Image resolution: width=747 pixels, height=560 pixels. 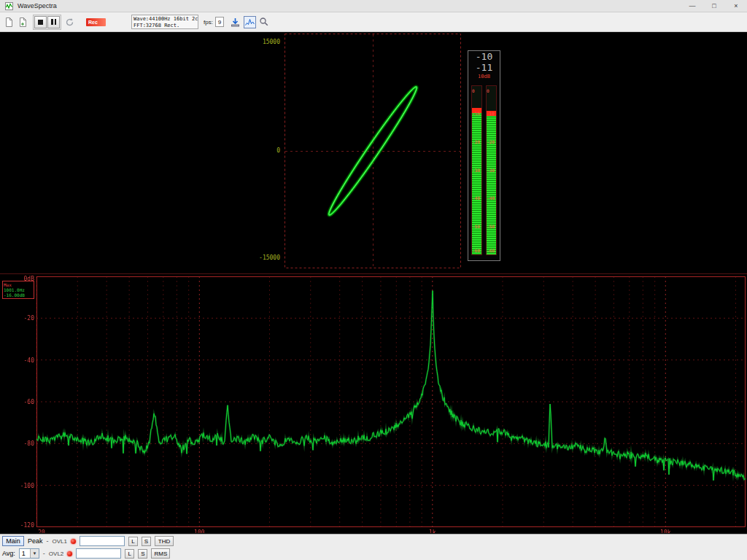 I want to click on repeat-icon, so click(x=69, y=22).